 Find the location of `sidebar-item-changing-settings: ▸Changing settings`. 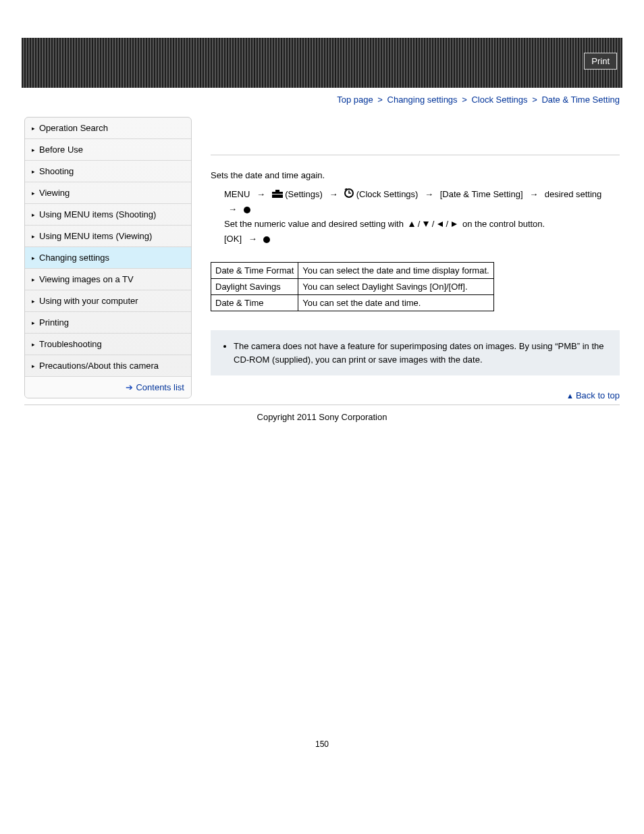

sidebar-item-changing-settings: ▸Changing settings is located at coordinates (108, 258).